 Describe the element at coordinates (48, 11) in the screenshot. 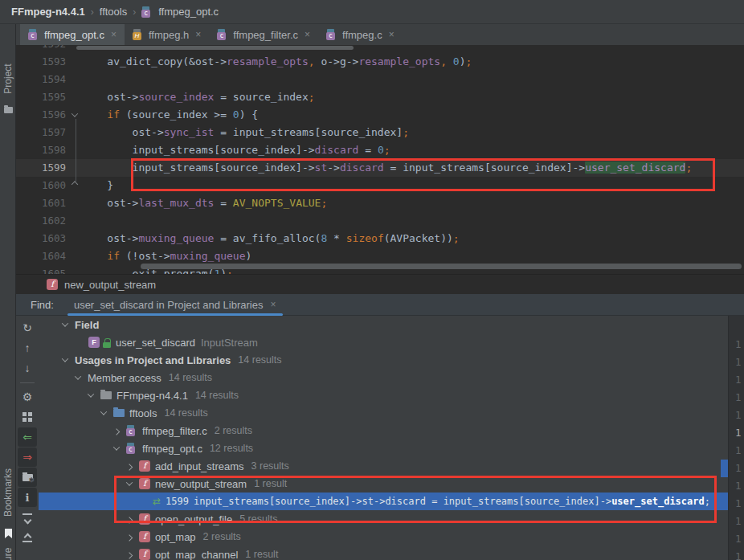

I see `breadcrumb-project: FFmpeg-n4.4.1` at that location.